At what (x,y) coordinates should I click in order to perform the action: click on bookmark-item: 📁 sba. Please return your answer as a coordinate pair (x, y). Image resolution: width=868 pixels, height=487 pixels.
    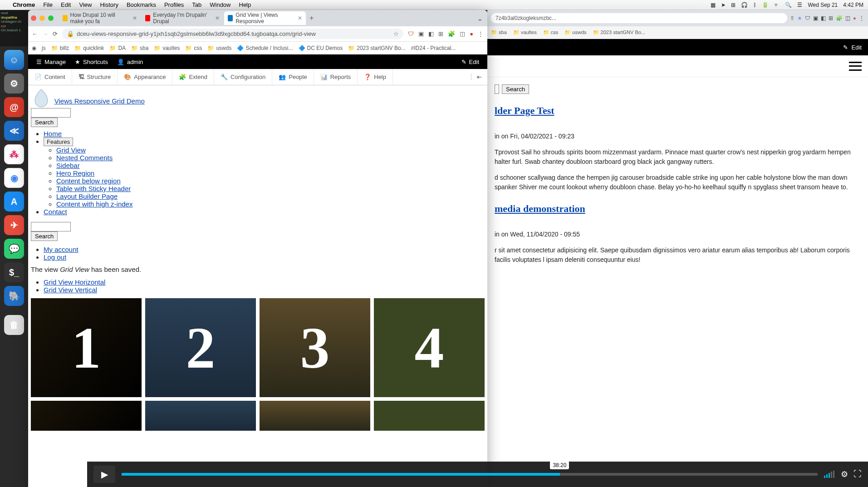
    Looking at the image, I should click on (499, 33).